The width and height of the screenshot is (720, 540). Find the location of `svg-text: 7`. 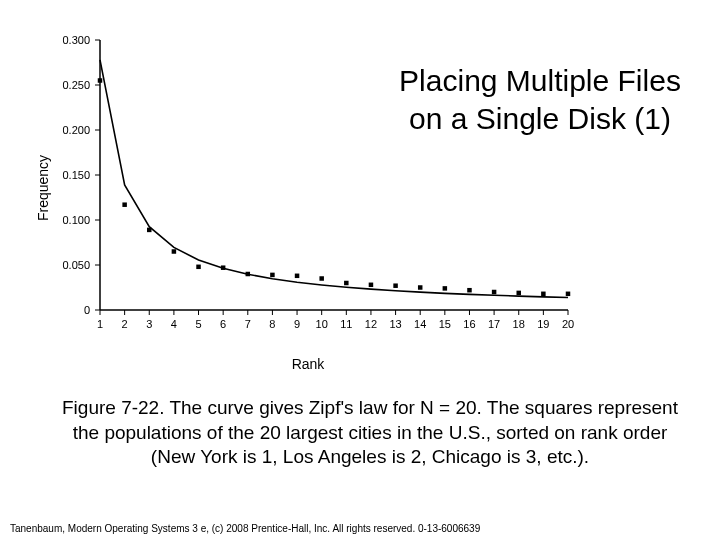

svg-text: 7 is located at coordinates (248, 324).